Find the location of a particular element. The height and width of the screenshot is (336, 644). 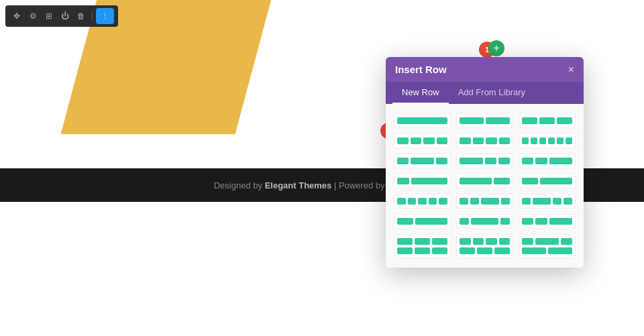

move-icon: ✥ is located at coordinates (17, 16).